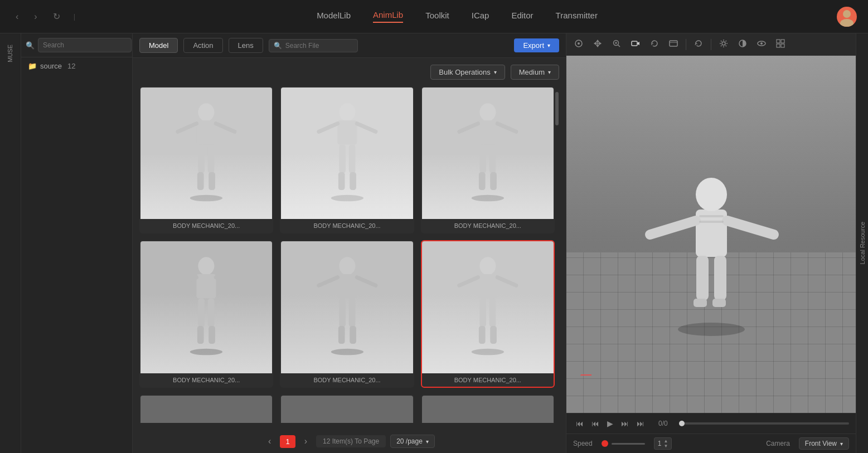 Image resolution: width=868 pixels, height=453 pixels. Describe the element at coordinates (641, 423) in the screenshot. I see `skip-end-button: ⏭` at that location.